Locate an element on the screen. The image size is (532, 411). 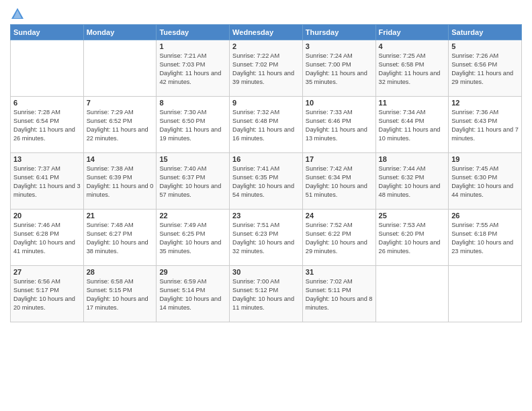
day-info: Sunrise: 7:32 AM Sunset: 6:48 PM Dayligh… is located at coordinates (266, 126).